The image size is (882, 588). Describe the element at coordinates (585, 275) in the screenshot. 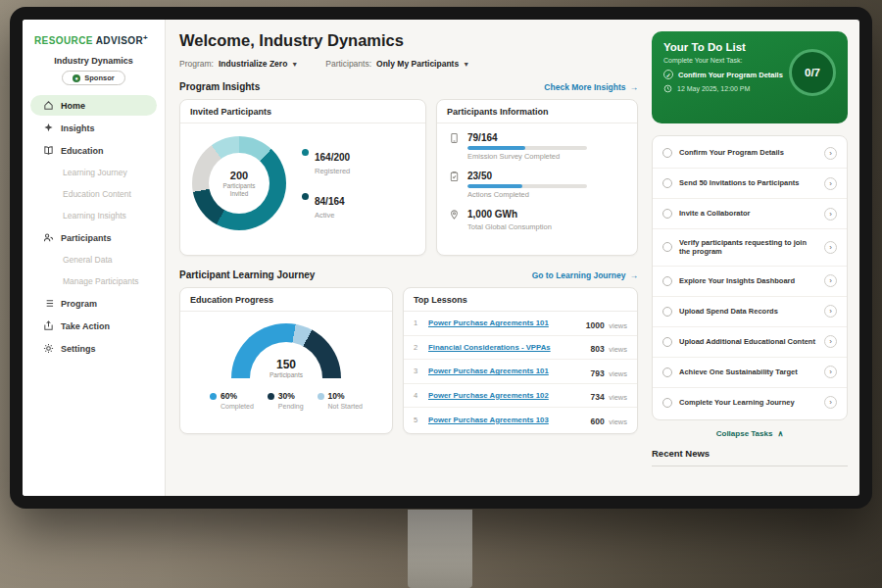

I see `go-to-learning-journey-link: Go to Learning Journey →` at that location.